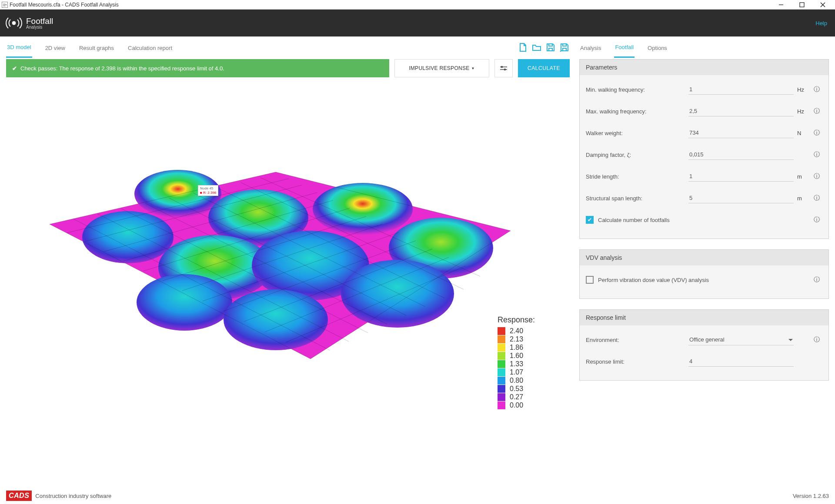 This screenshot has height=504, width=835. What do you see at coordinates (741, 133) in the screenshot?
I see `param-input: 734` at bounding box center [741, 133].